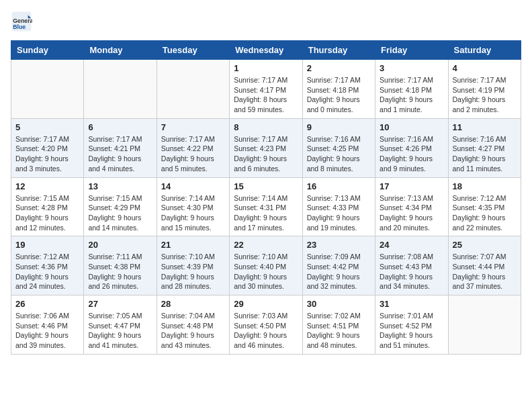 This screenshot has width=532, height=411. What do you see at coordinates (120, 207) in the screenshot?
I see `calendar-day-cell: 13Sunrise: 7:15 AM Sunset: 4:29 PM Dayli…` at bounding box center [120, 207].